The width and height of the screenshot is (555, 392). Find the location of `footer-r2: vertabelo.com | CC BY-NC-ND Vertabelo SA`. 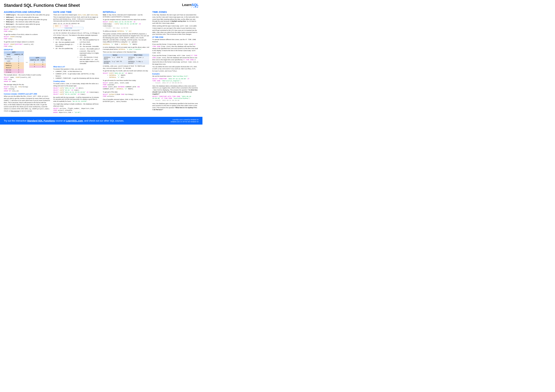

footer-r2: vertabelo.com | CC BY-NC-ND Vertabelo SA is located at coordinates (185, 122).